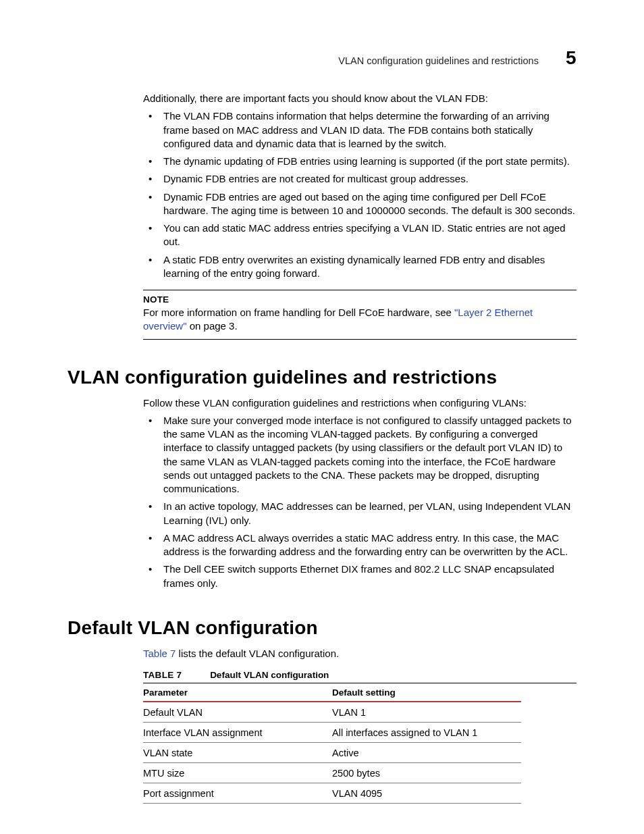  What do you see at coordinates (332, 793) in the screenshot?
I see `table-row: Port assignmentVLAN 4095` at bounding box center [332, 793].